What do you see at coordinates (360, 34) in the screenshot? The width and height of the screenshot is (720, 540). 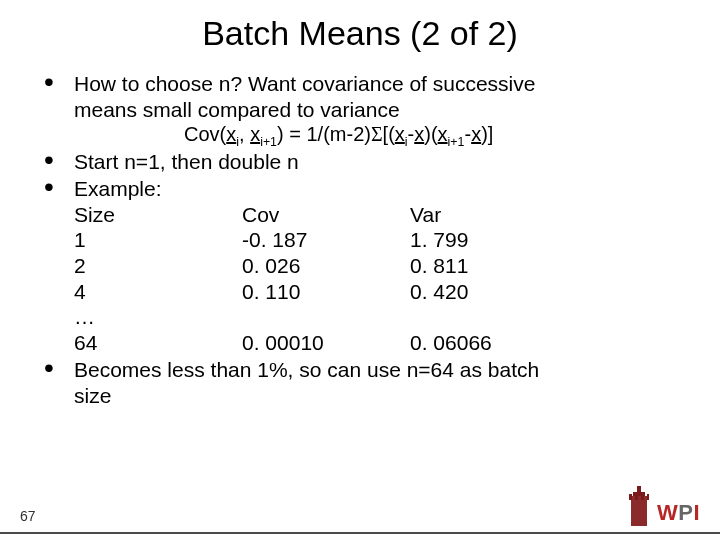 I see `slide-title: Batch Means (2 of 2)` at bounding box center [360, 34].